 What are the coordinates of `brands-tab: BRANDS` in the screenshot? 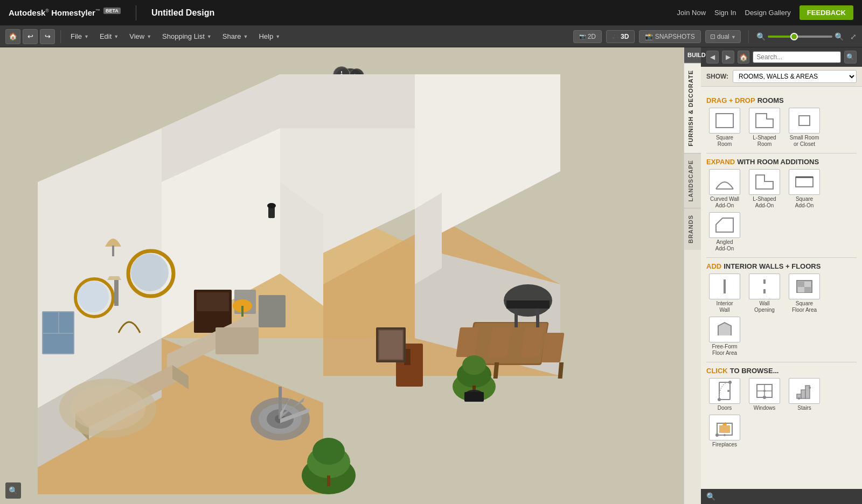 It's located at (693, 229).